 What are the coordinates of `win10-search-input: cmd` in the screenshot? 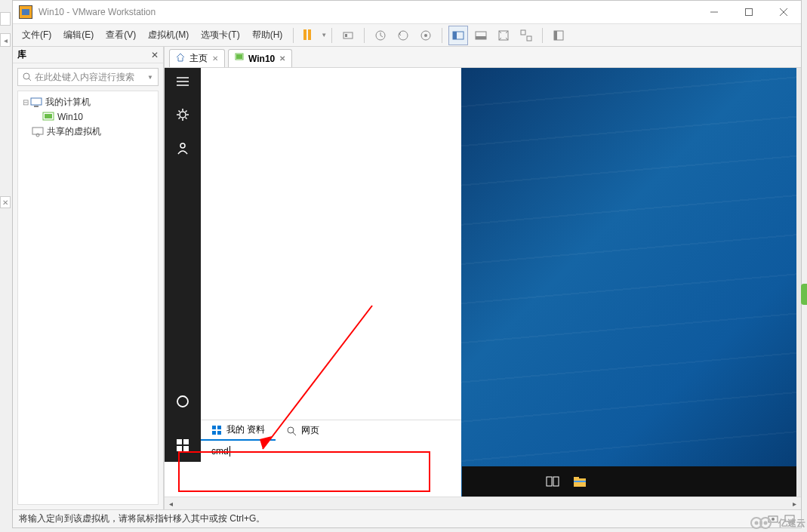 It's located at (331, 451).